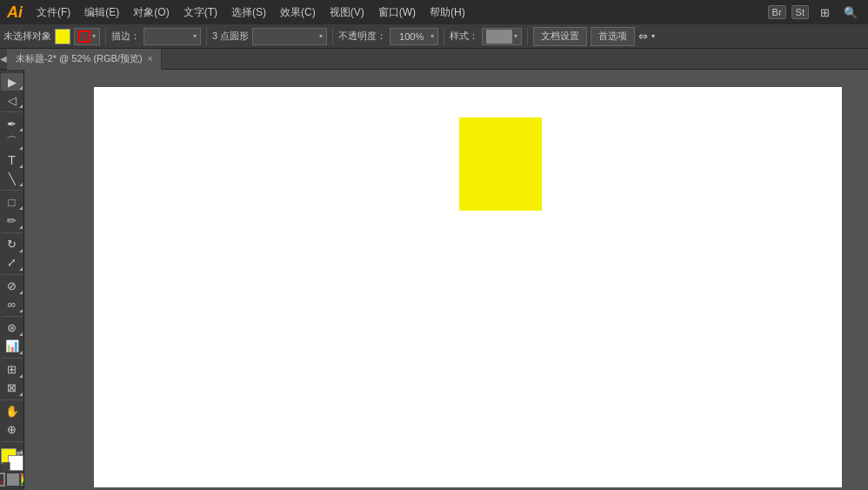 The width and height of the screenshot is (868, 490). What do you see at coordinates (501, 164) in the screenshot?
I see `yellow-rectangle` at bounding box center [501, 164].